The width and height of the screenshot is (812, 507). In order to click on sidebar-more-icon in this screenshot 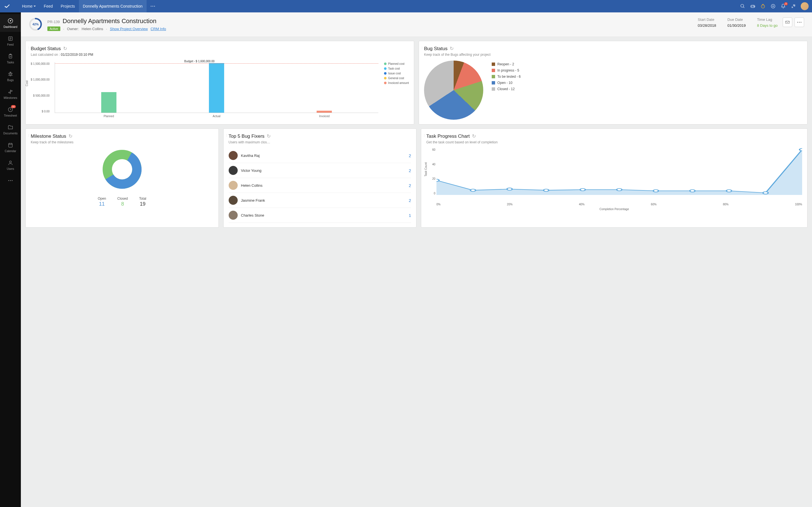, I will do `click(10, 180)`.